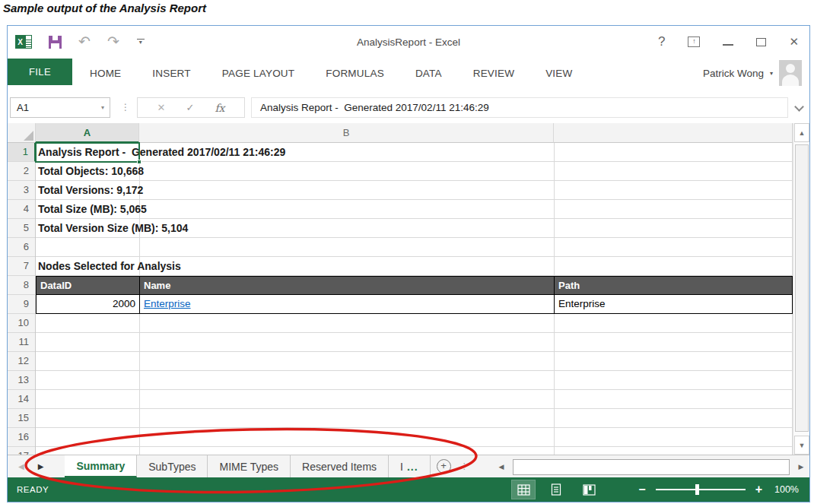 This screenshot has width=814, height=504. I want to click on tabbar-splitter: ⋮, so click(464, 467).